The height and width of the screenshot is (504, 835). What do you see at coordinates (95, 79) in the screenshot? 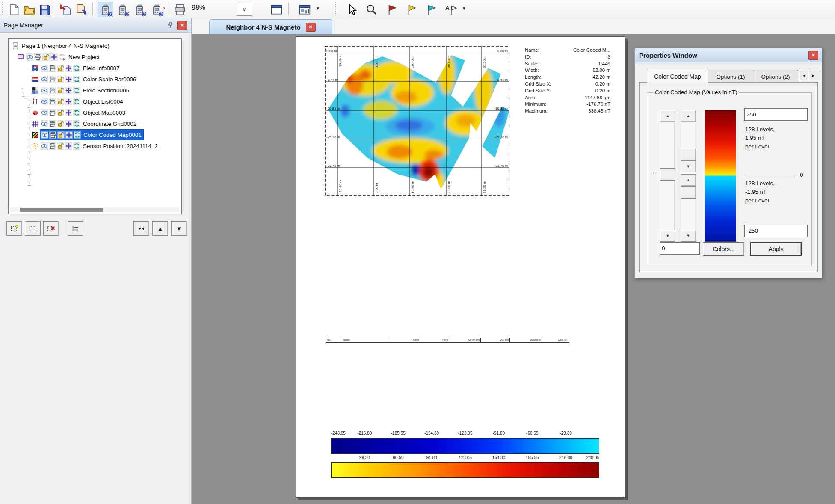
I see `tree-item-color-scale-bar: Color Scale Bar0006` at bounding box center [95, 79].